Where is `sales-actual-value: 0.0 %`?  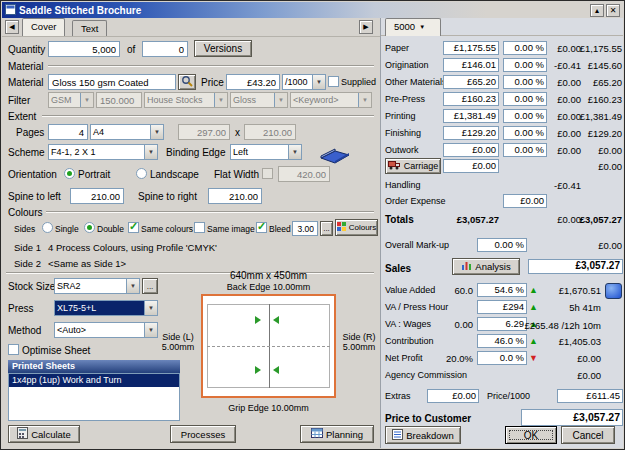
sales-actual-value: 0.0 % is located at coordinates (502, 358).